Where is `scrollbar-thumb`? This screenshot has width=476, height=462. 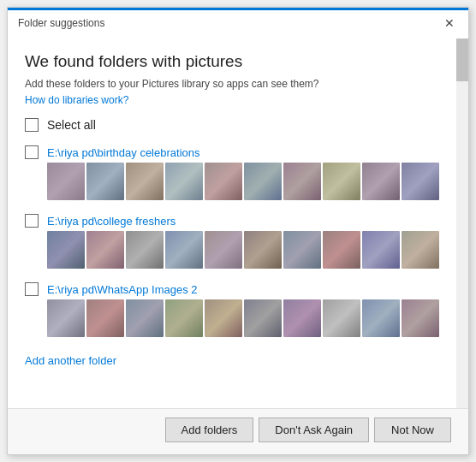
scrollbar-thumb is located at coordinates (462, 60).